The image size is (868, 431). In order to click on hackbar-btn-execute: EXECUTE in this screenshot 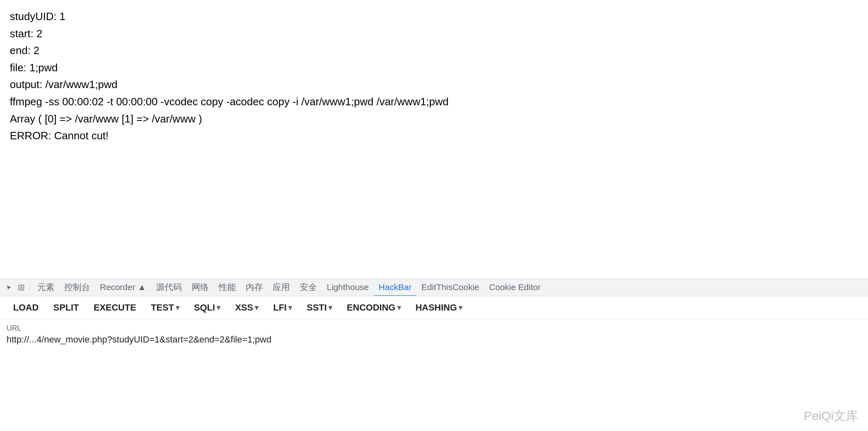, I will do `click(115, 308)`.